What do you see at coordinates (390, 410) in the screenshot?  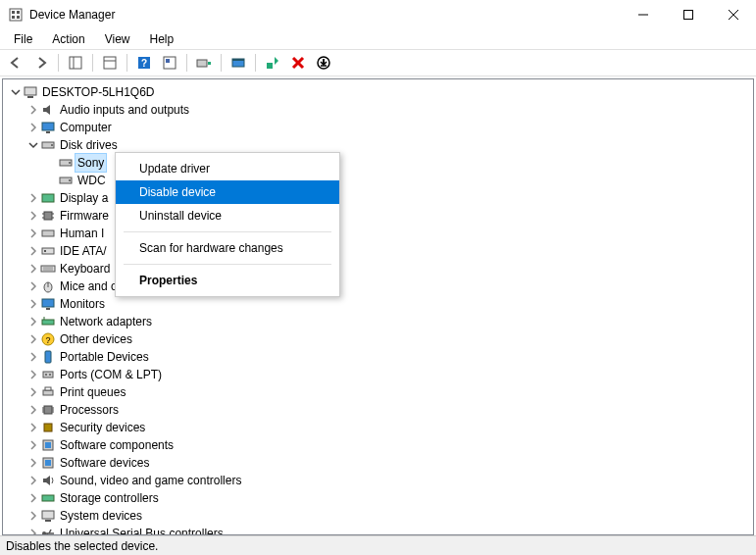 I see `category-processors: Processors` at bounding box center [390, 410].